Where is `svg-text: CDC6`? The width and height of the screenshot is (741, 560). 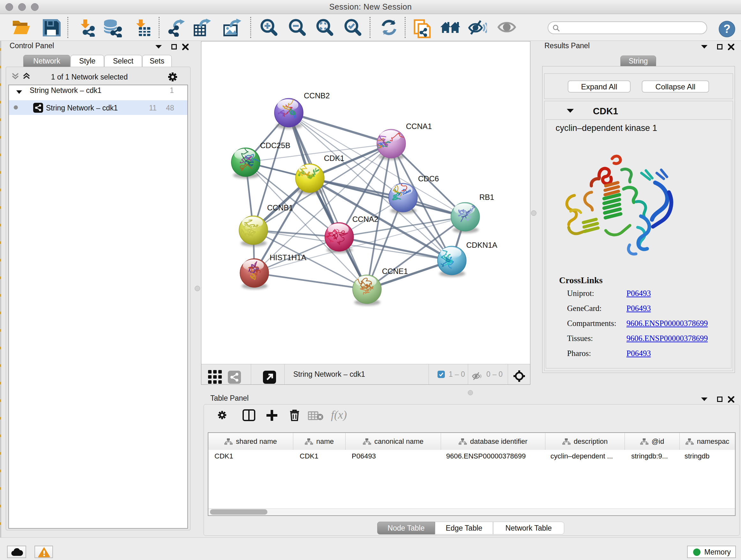 svg-text: CDC6 is located at coordinates (428, 179).